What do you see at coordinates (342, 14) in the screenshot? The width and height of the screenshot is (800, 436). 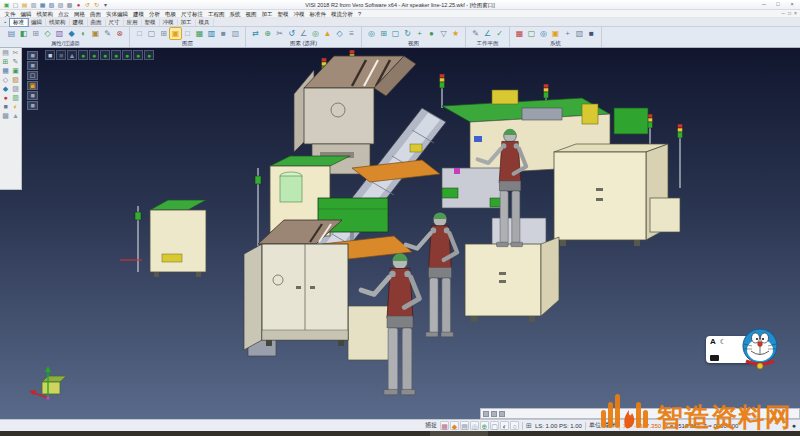 I see `menu-item: 模流分析` at bounding box center [342, 14].